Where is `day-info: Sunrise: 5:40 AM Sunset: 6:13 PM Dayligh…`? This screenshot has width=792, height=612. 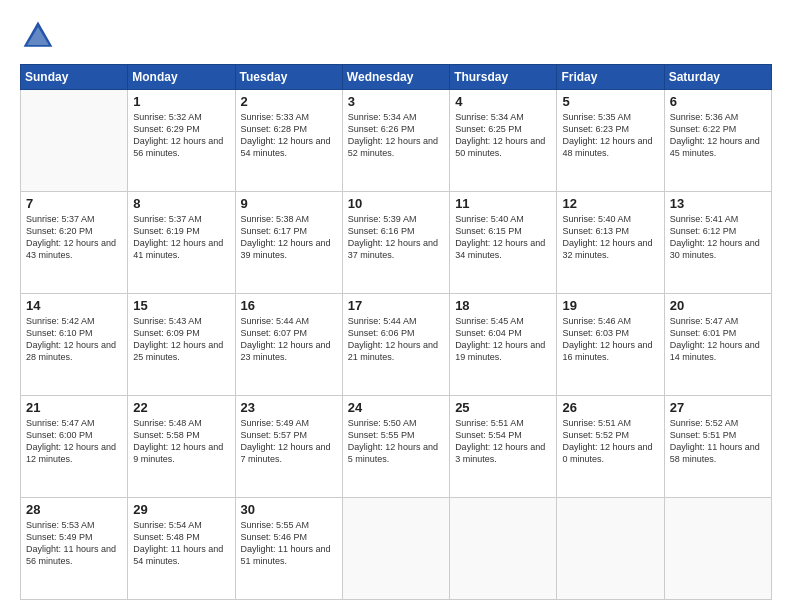
day-info: Sunrise: 5:40 AM Sunset: 6:13 PM Dayligh… is located at coordinates (610, 238).